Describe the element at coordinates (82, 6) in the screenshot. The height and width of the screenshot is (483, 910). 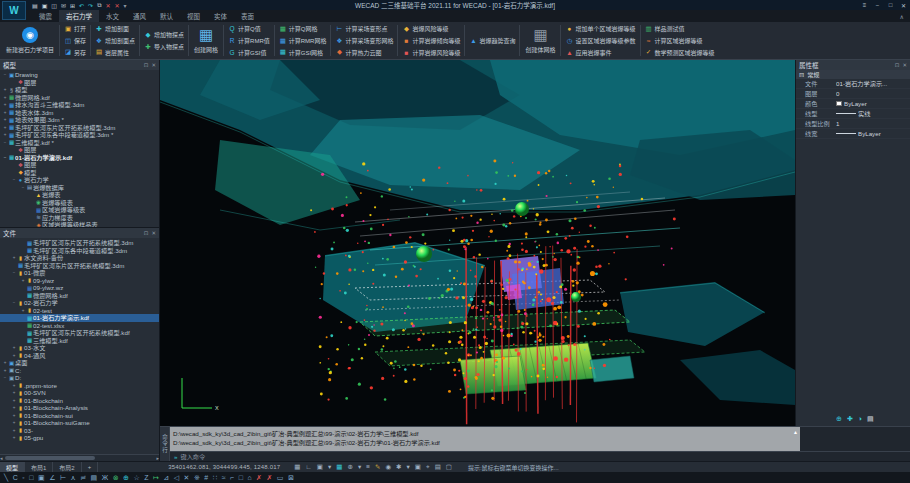
I see `quick-icon-5: ↶` at that location.